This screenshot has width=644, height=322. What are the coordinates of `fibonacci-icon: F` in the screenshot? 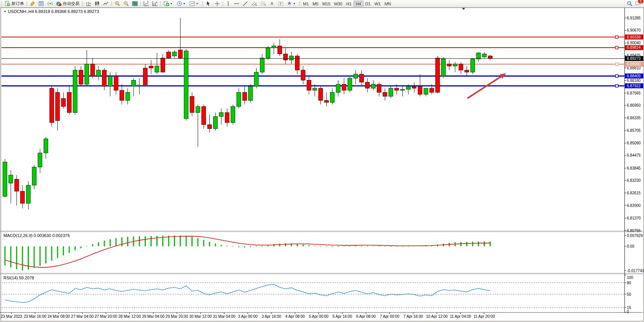 It's located at (263, 4).